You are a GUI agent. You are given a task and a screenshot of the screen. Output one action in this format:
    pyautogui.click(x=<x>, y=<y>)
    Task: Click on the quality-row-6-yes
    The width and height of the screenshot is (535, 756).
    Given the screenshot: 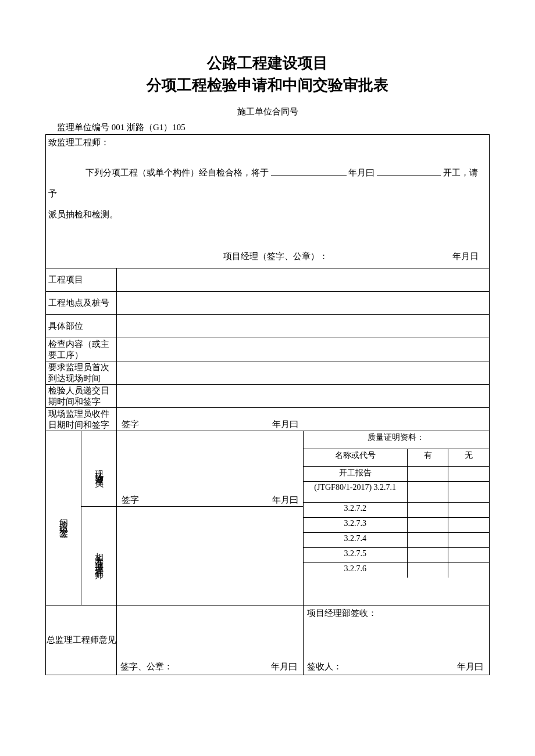 What is the action you would take?
    pyautogui.click(x=427, y=570)
    